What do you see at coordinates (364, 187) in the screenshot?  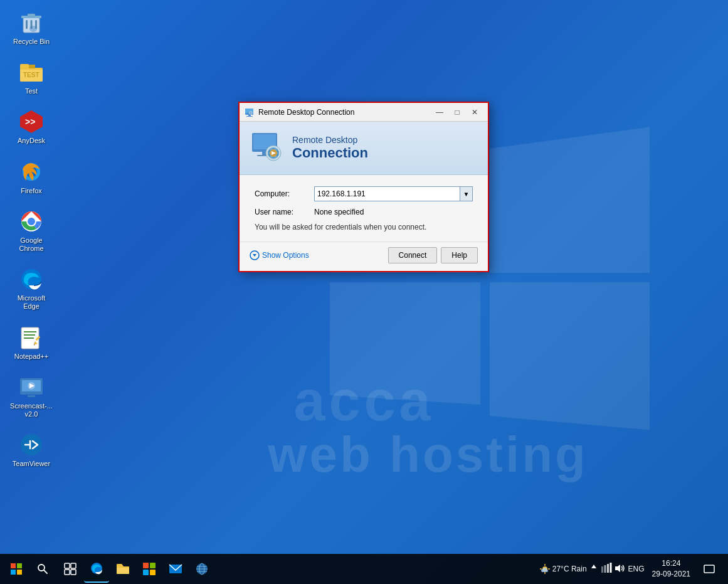 I see `dialog-window: Remote Desktop Connection — □ ✕` at bounding box center [364, 187].